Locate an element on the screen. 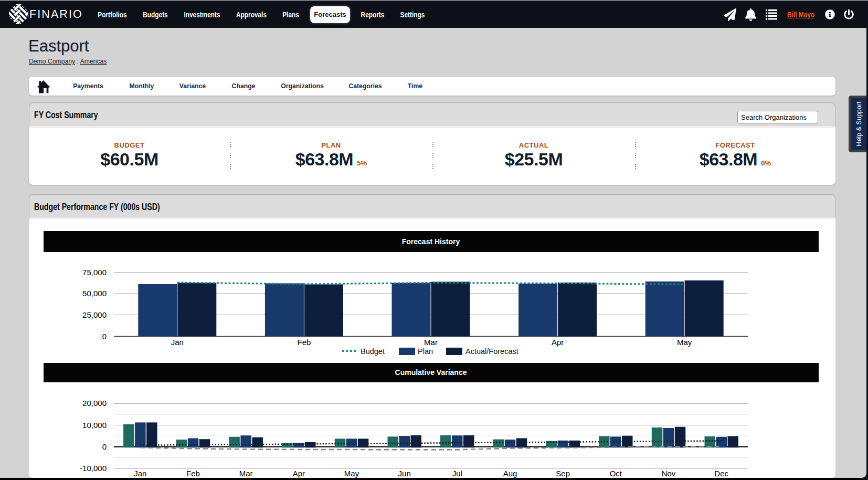 Image resolution: width=868 pixels, height=480 pixels. svg-text: Forecast History is located at coordinates (431, 242).